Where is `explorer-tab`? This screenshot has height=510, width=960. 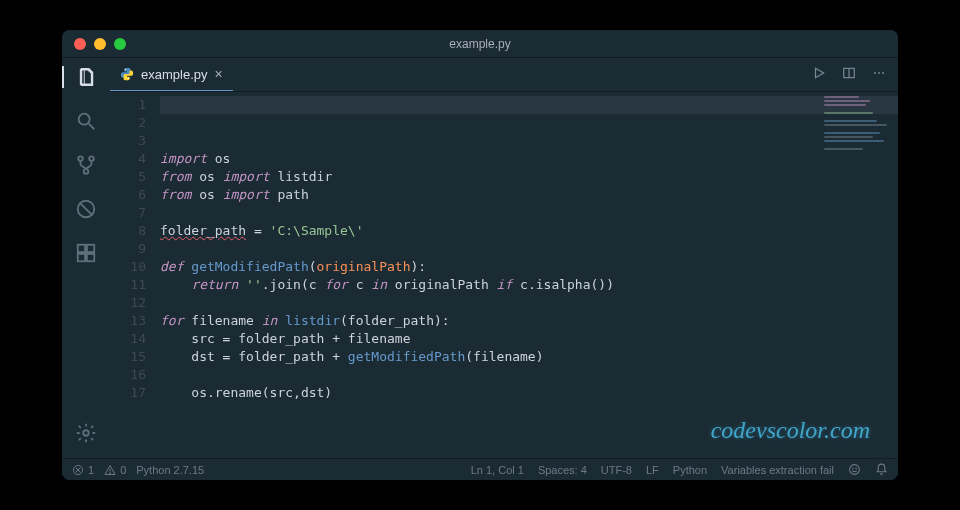
explorer-tab is located at coordinates (86, 77).